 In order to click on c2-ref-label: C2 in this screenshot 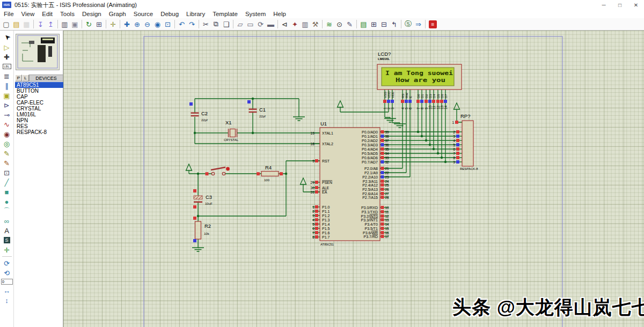, I will do `click(204, 114)`.